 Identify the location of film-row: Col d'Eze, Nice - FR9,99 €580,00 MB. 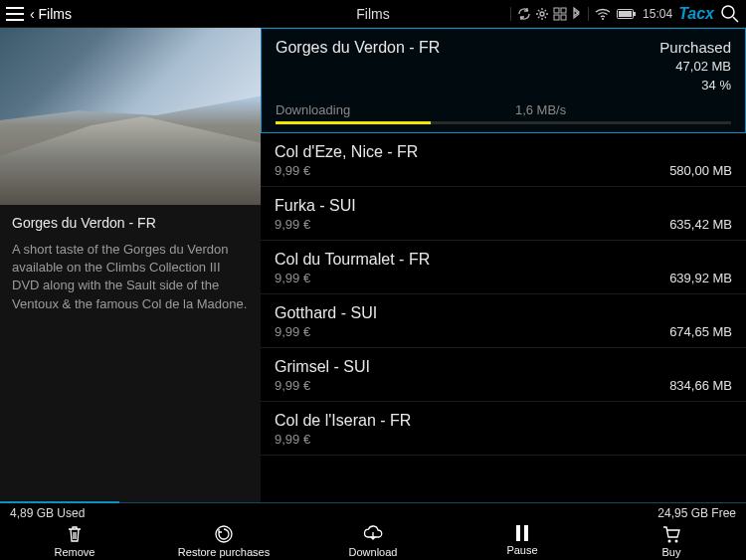
(503, 160).